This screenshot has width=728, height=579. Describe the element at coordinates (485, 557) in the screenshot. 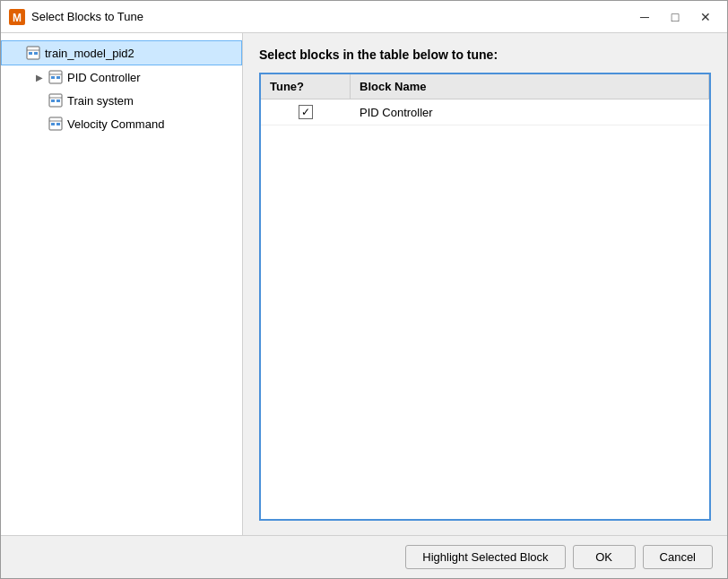

I see `highlight-button: Highlight Selected Block` at that location.